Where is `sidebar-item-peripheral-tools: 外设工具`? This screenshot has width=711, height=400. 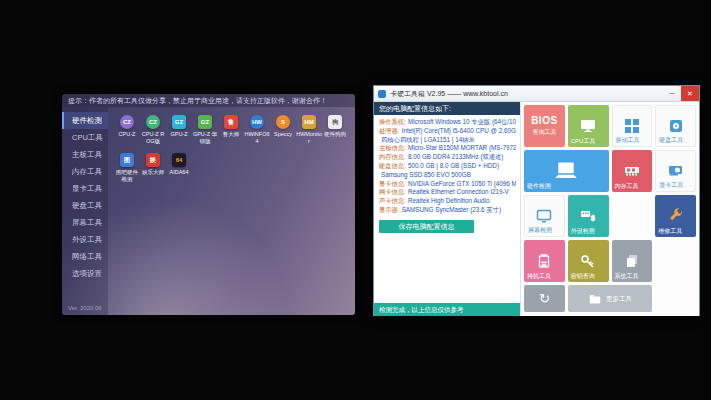 sidebar-item-peripheral-tools: 外设工具 is located at coordinates (85, 240).